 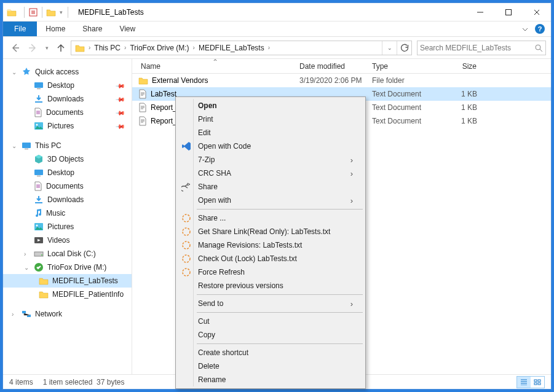 I want to click on sidebar-local-disk: › Local Disk (C:), so click(x=68, y=254).